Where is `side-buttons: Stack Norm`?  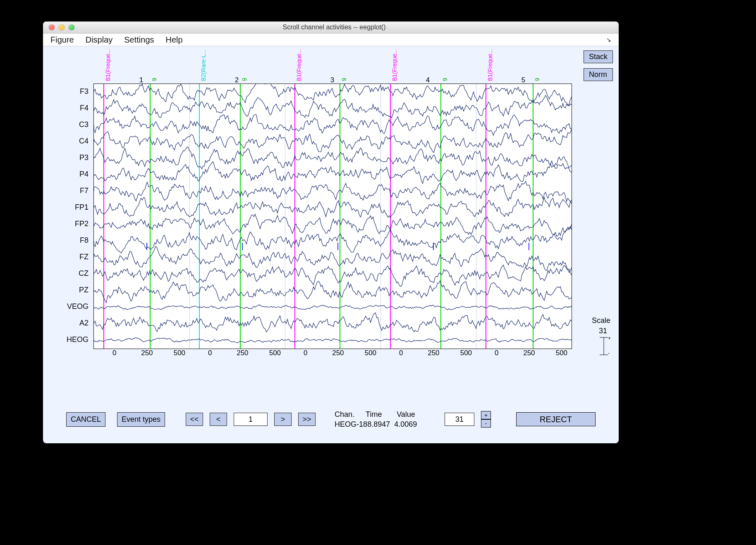
side-buttons: Stack Norm is located at coordinates (598, 66).